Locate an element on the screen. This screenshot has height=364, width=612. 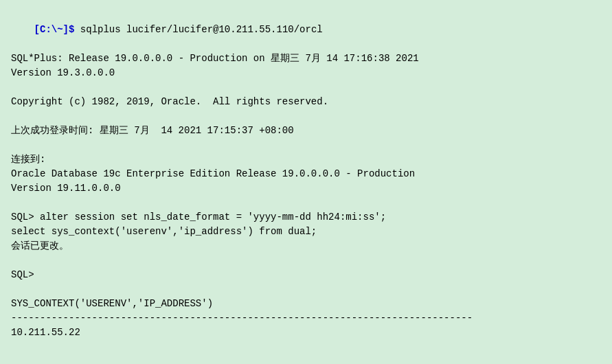
output-line-5: 连接到: is located at coordinates (306, 159).